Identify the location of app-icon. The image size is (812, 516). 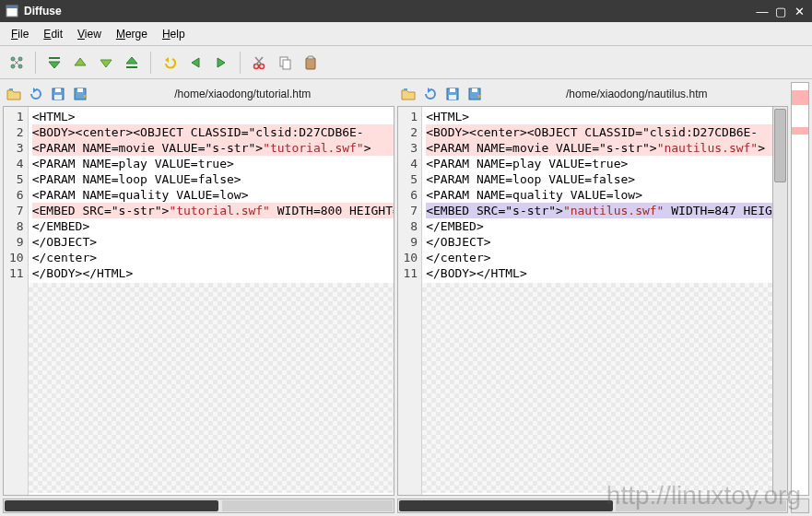
(12, 11).